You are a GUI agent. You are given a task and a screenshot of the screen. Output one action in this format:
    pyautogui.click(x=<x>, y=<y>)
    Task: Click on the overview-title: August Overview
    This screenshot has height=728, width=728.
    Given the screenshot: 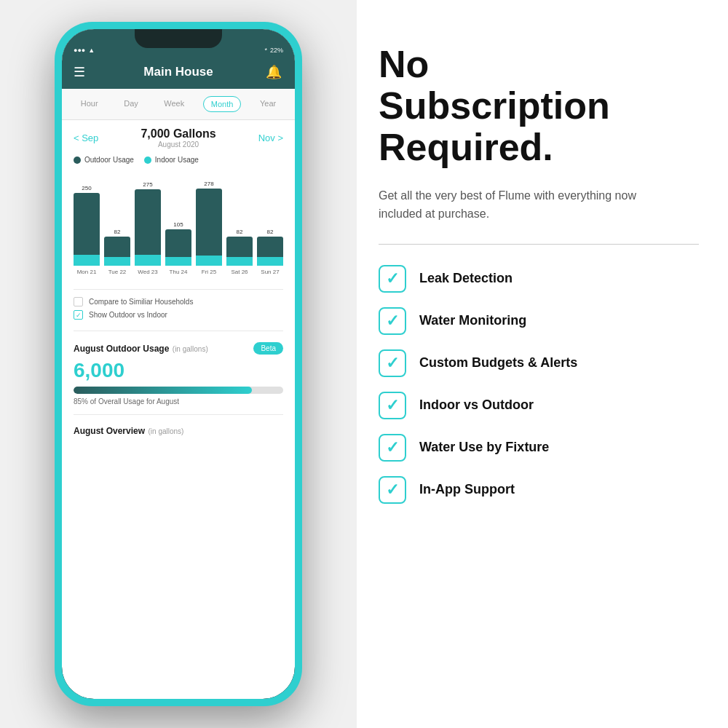 What is the action you would take?
    pyautogui.click(x=109, y=431)
    